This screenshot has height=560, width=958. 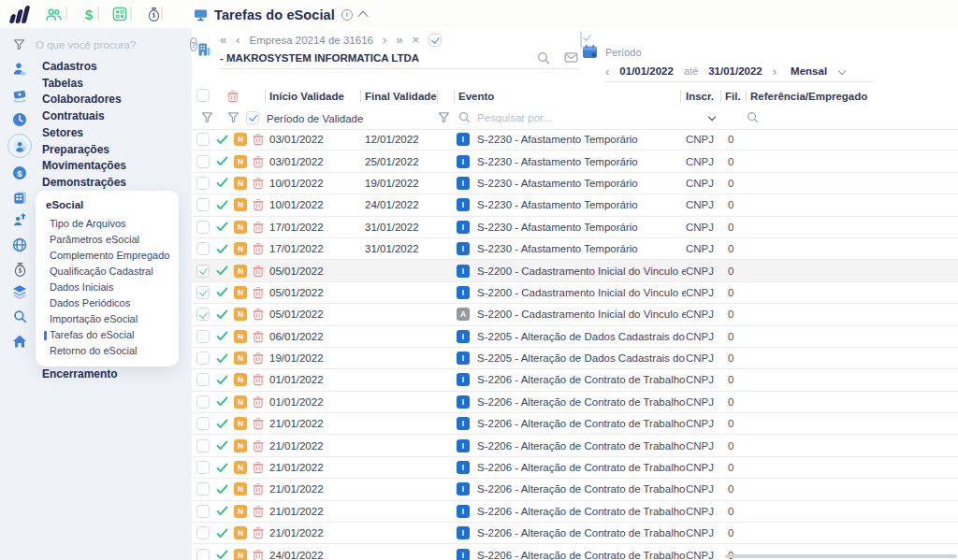 What do you see at coordinates (19, 15) in the screenshot?
I see `app-logo` at bounding box center [19, 15].